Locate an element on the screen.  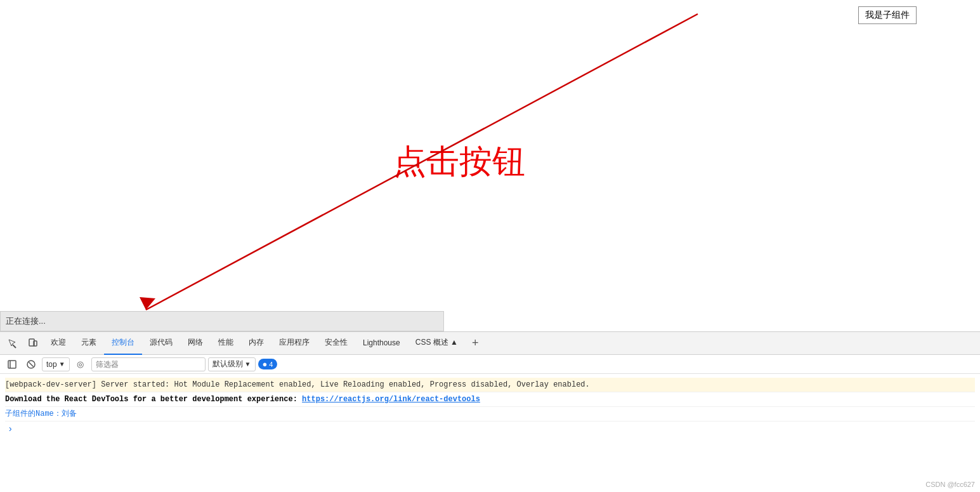
log-level-selector: 默认级别 ▼ is located at coordinates (232, 364).